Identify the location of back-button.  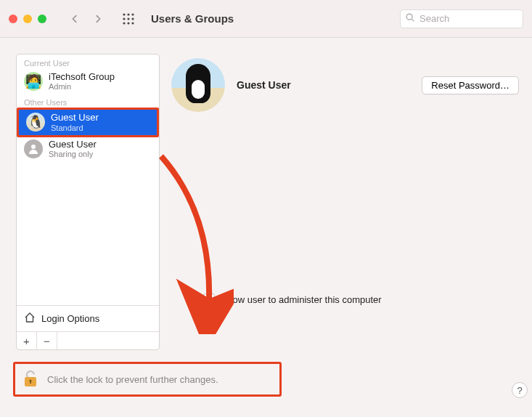
(75, 19).